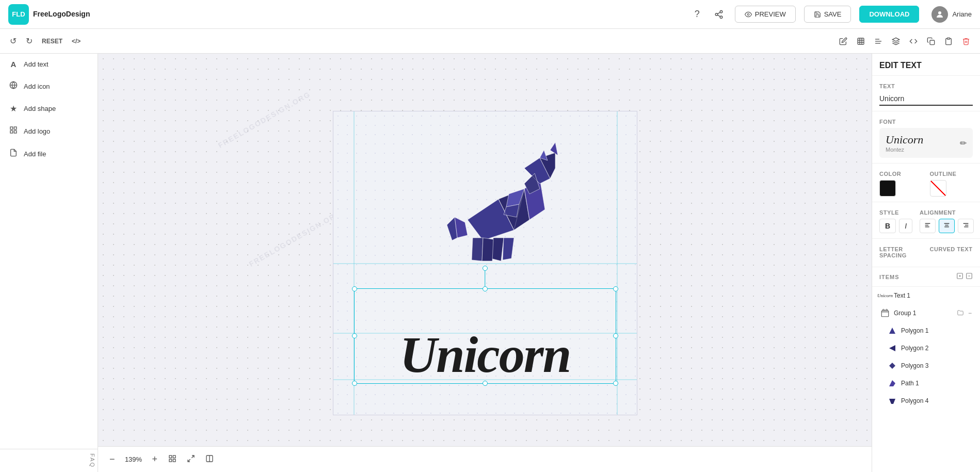 The image size is (980, 472). I want to click on layer-polygon4: Polygon 4, so click(926, 401).